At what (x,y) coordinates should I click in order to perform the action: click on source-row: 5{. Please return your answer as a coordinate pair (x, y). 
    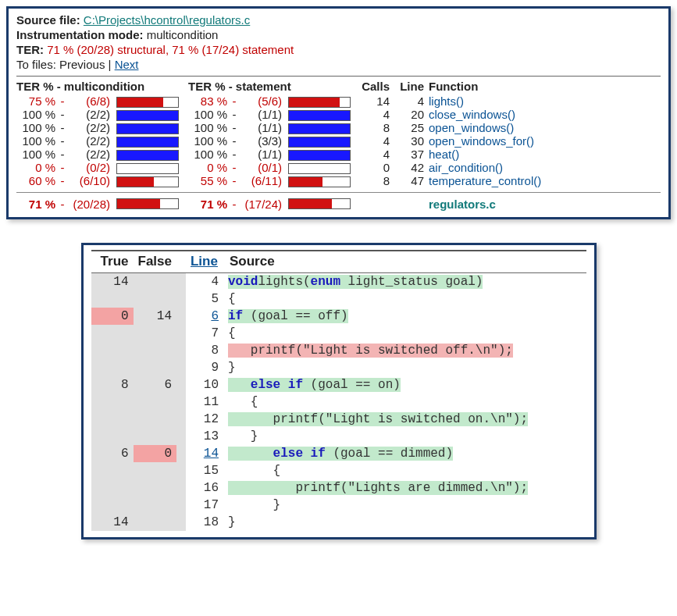
    Looking at the image, I should click on (339, 299).